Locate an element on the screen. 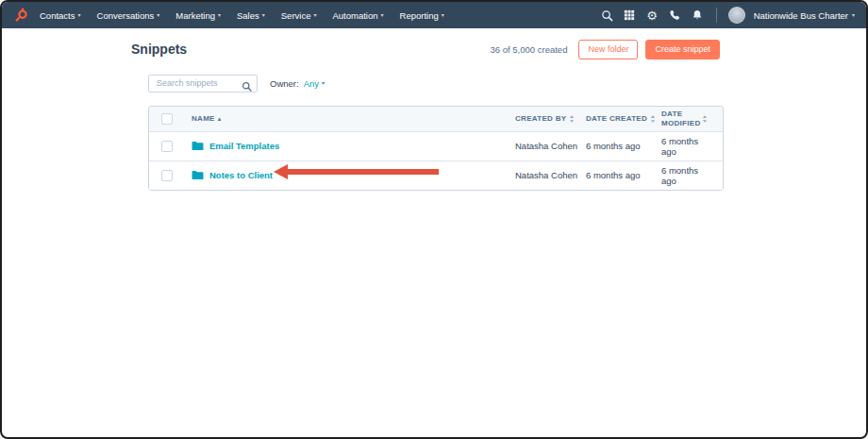 The width and height of the screenshot is (868, 439). nav-item-automation: Automation▾ is located at coordinates (358, 15).